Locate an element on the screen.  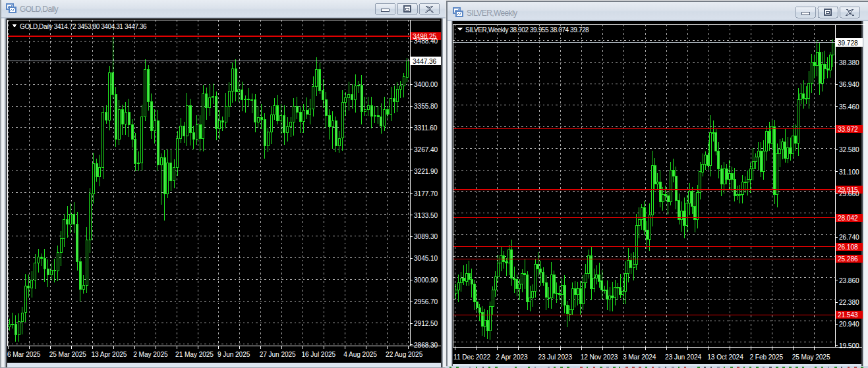
svg-text: 2912.50 is located at coordinates (426, 324).